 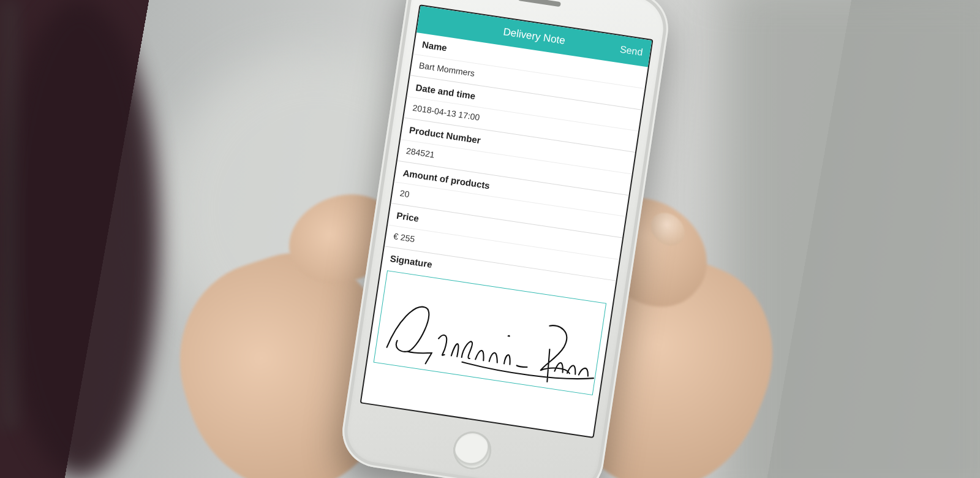 I want to click on phone-home-button, so click(x=472, y=450).